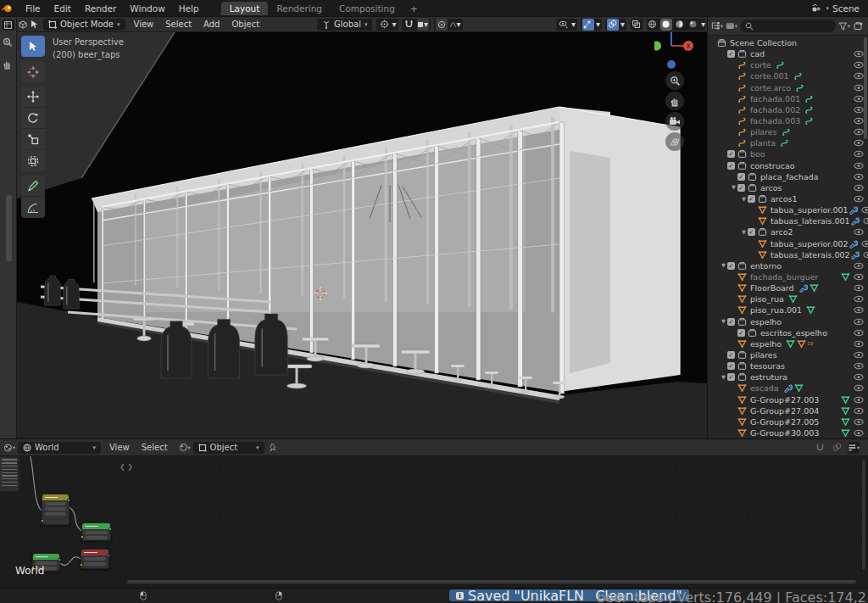 The width and height of the screenshot is (868, 603). What do you see at coordinates (367, 8) in the screenshot?
I see `workspace-tab-compositing: Compositing` at bounding box center [367, 8].